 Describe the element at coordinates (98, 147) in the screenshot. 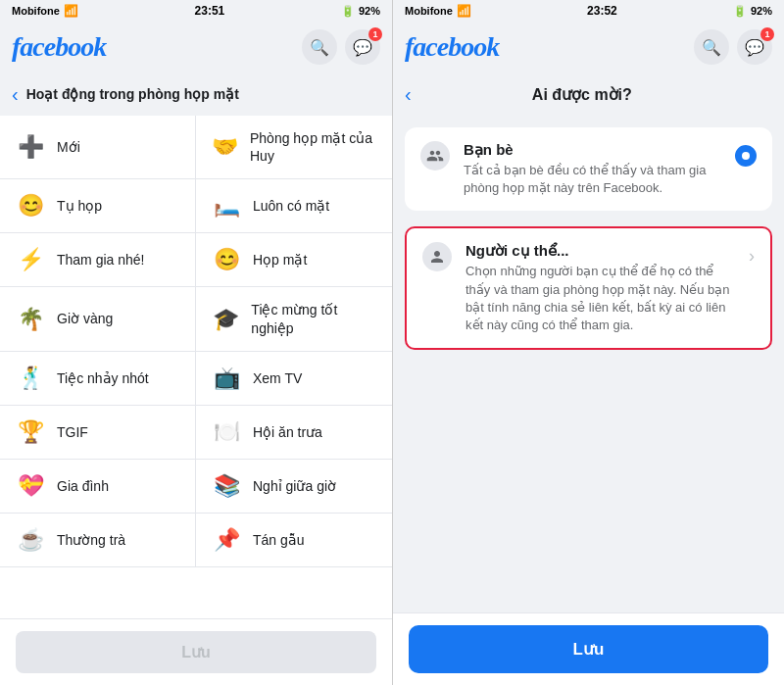

I see `activity-item: ➕ Mới` at that location.